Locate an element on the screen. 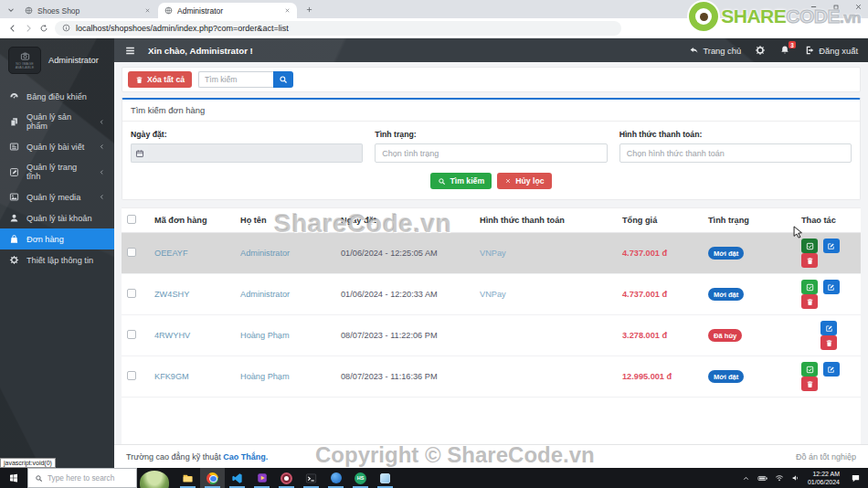  chevron-left-icon is located at coordinates (102, 197).